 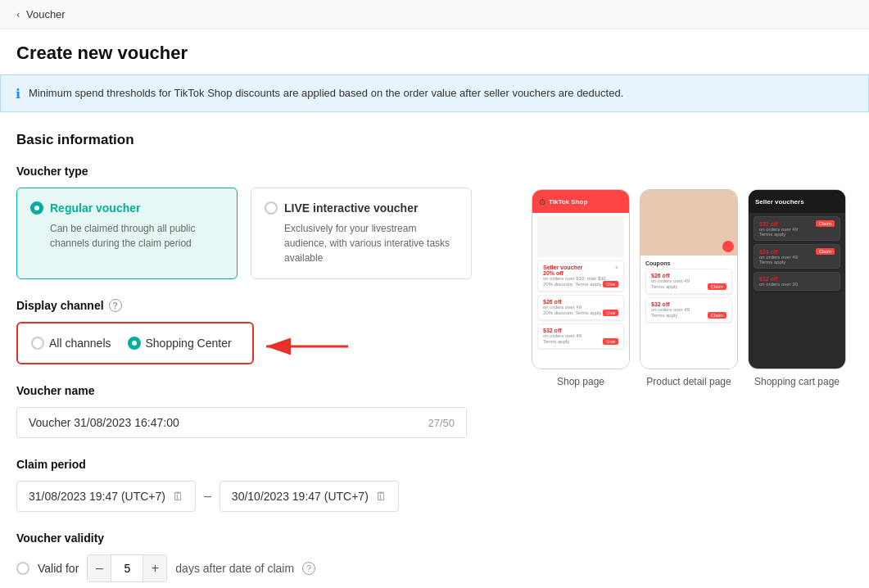 What do you see at coordinates (127, 568) in the screenshot?
I see `days-input` at bounding box center [127, 568].